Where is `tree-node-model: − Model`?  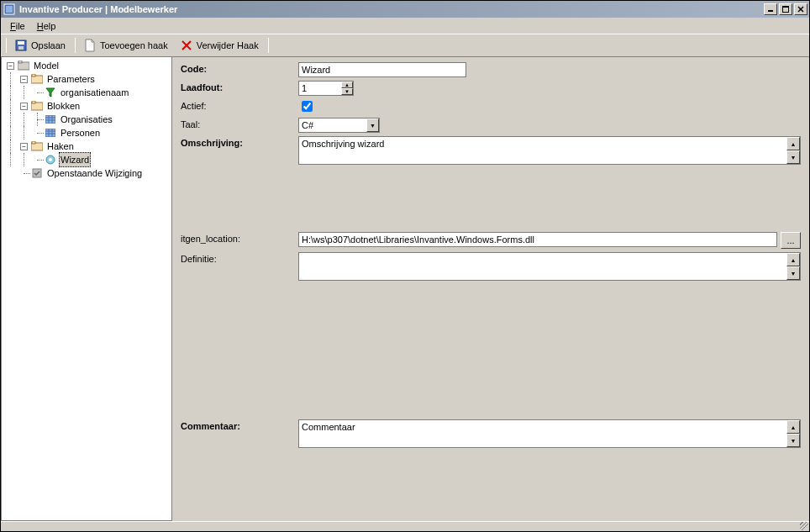
tree-node-model: − Model is located at coordinates (87, 66).